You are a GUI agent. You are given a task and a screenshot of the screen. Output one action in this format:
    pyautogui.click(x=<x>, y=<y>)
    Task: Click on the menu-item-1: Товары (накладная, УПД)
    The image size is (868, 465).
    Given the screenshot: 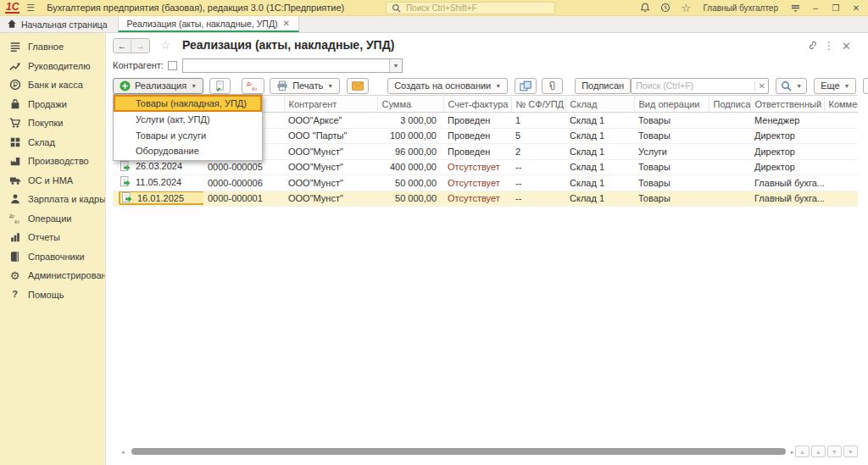 What is the action you would take?
    pyautogui.click(x=188, y=103)
    